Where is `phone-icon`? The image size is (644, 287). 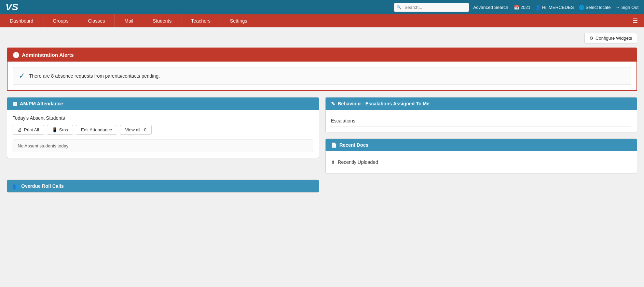
phone-icon is located at coordinates (55, 130).